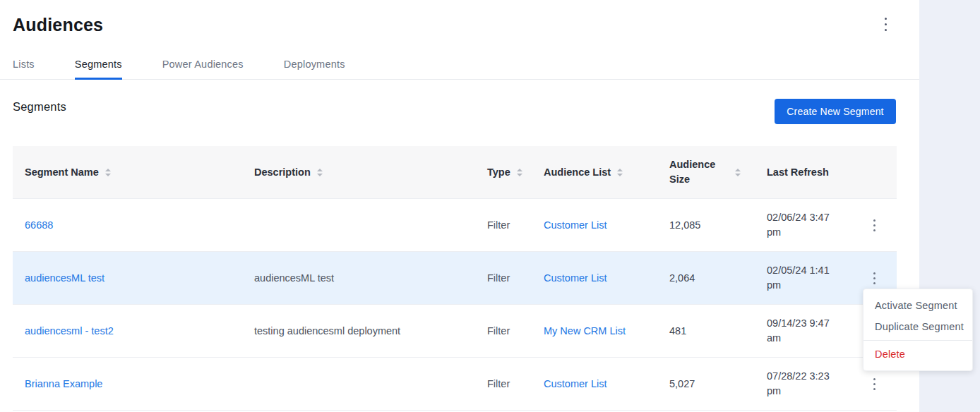 The image size is (980, 412). What do you see at coordinates (455, 384) in the screenshot?
I see `table-row: Brianna Example Filter Customer List 5,0…` at bounding box center [455, 384].